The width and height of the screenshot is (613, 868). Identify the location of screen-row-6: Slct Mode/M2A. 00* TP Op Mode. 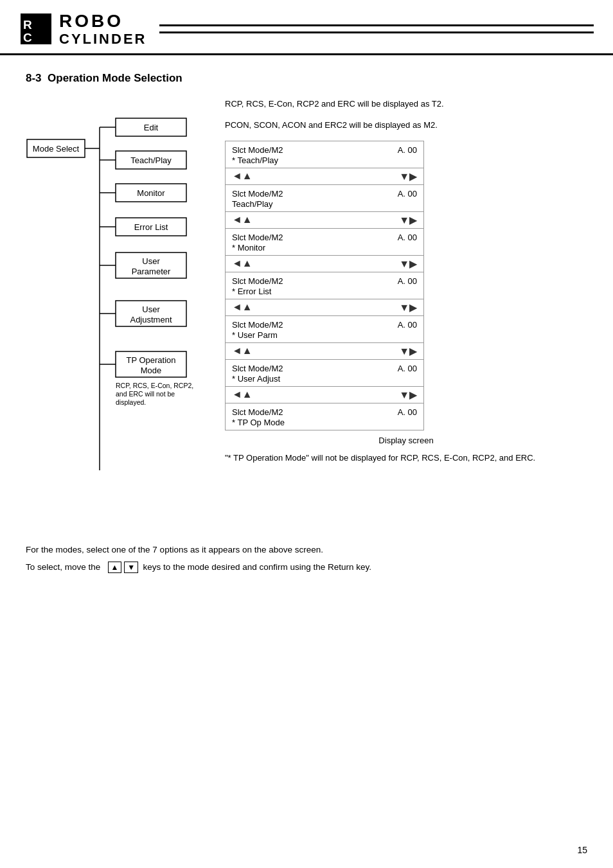
(324, 416).